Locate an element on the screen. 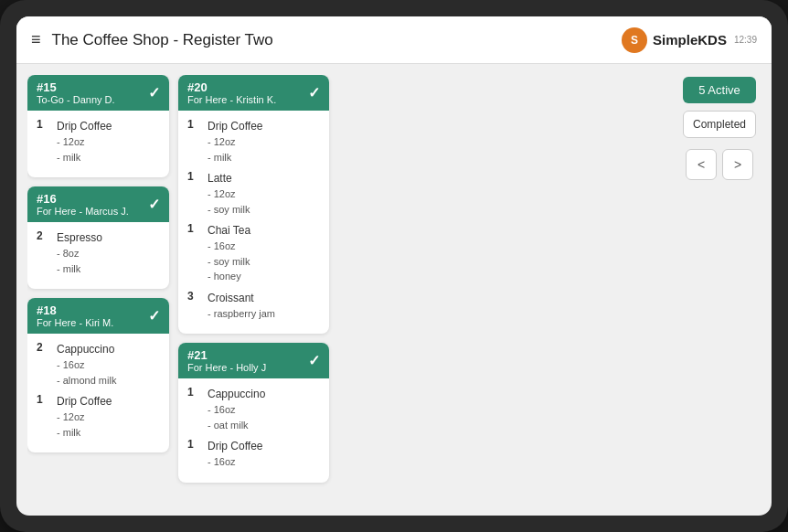 The height and width of the screenshot is (532, 788). order-body-20: 1 Drip Coffee - 12oz - milk 1 L is located at coordinates (254, 222).